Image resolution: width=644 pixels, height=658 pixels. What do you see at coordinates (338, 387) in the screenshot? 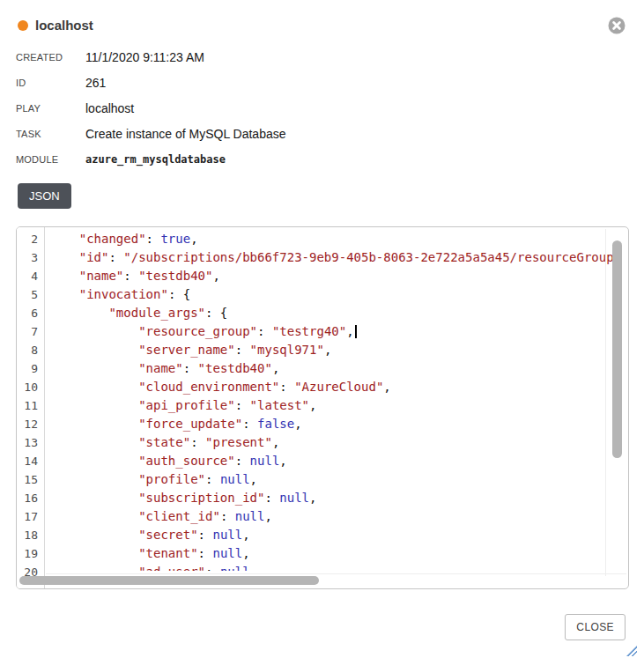
I see `token-string: "AzureCloud"` at bounding box center [338, 387].